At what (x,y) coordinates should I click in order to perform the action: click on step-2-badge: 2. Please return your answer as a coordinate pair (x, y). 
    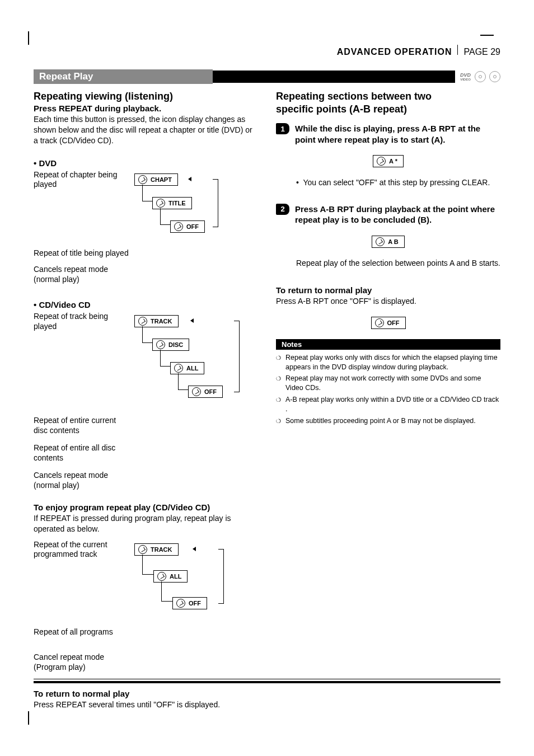
    Looking at the image, I should click on (283, 209).